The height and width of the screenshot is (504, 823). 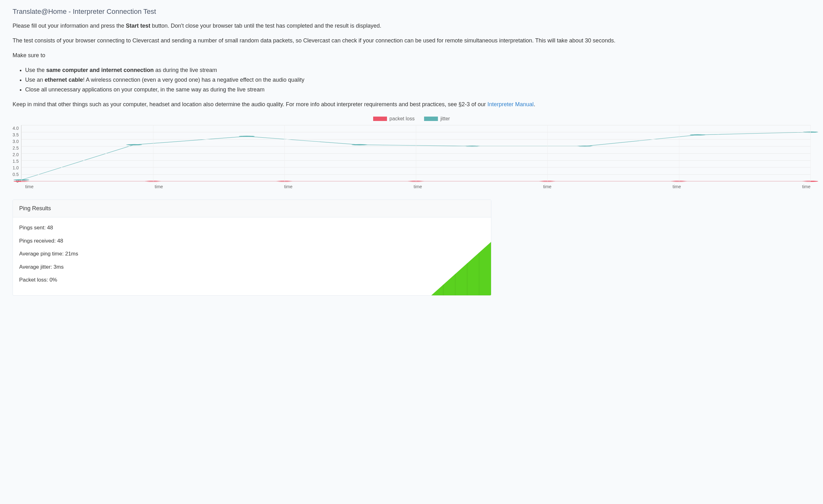 I want to click on ping-results-body: Pings sent: 48 Pings received: 48 Averag…, so click(x=252, y=256).